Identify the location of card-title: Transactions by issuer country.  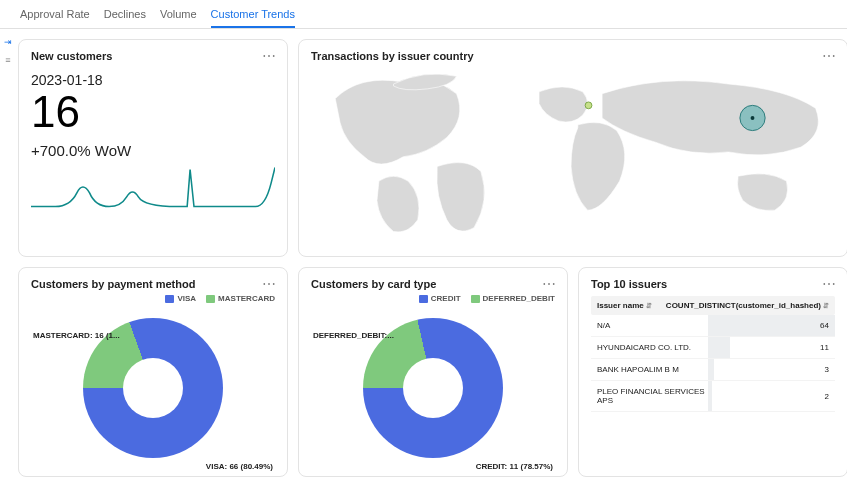
(573, 56).